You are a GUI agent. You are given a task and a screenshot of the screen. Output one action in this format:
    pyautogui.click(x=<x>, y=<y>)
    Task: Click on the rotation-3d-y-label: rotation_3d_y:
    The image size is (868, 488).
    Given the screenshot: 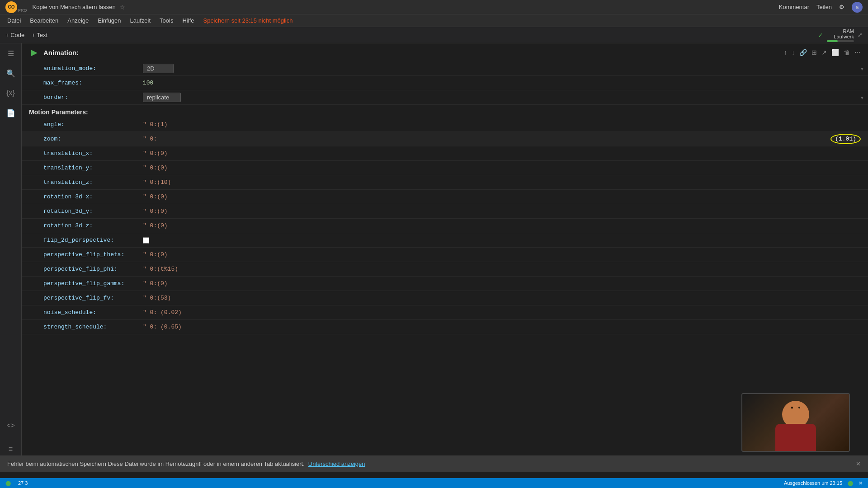 What is the action you would take?
    pyautogui.click(x=93, y=211)
    